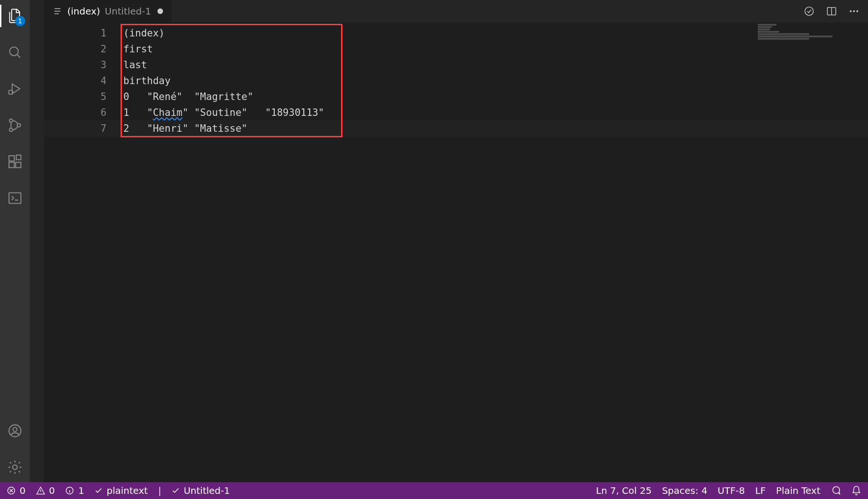 The height and width of the screenshot is (499, 868). Describe the element at coordinates (15, 52) in the screenshot. I see `activity-search` at that location.